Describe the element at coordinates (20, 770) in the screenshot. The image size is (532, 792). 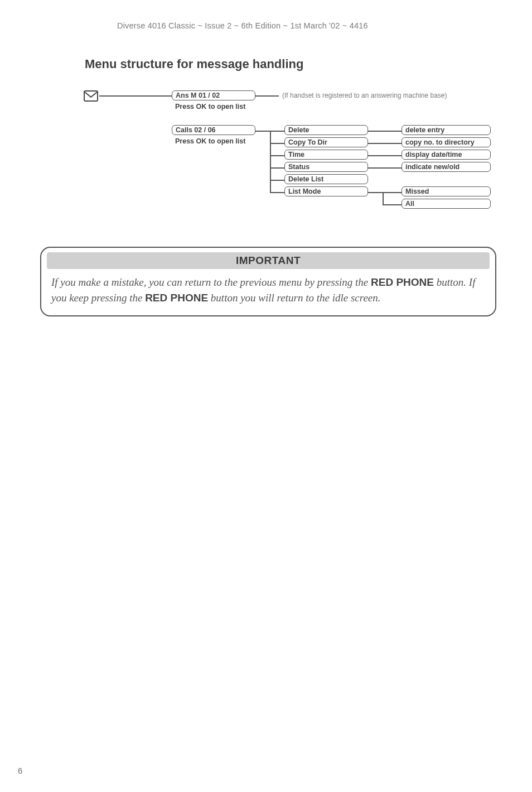
I see `page-number: 6` at that location.